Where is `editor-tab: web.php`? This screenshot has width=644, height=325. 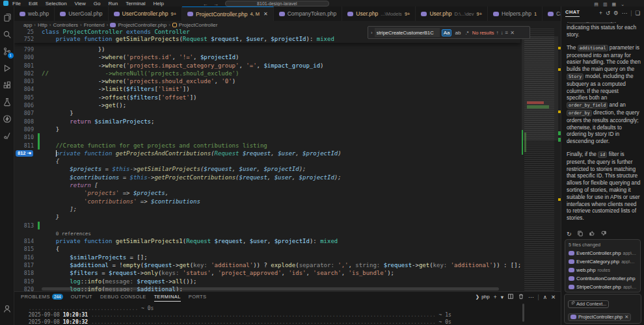
editor-tab: web.php is located at coordinates (34, 14).